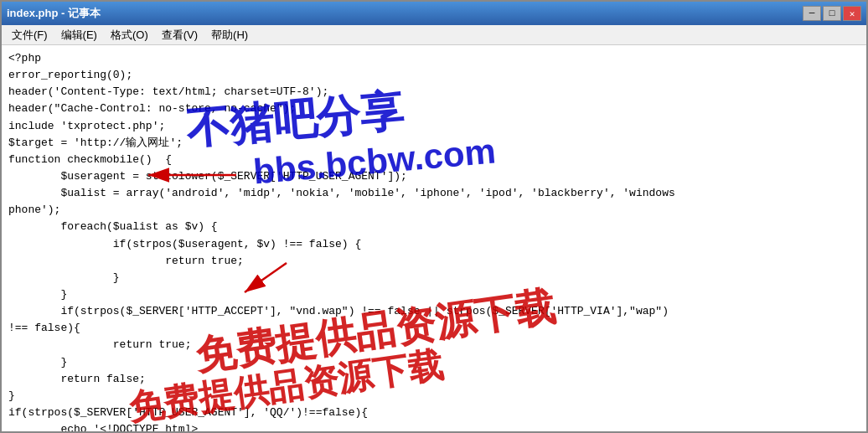 The height and width of the screenshot is (433, 868). What do you see at coordinates (179, 35) in the screenshot?
I see `menu-view: 查看(V)` at bounding box center [179, 35].